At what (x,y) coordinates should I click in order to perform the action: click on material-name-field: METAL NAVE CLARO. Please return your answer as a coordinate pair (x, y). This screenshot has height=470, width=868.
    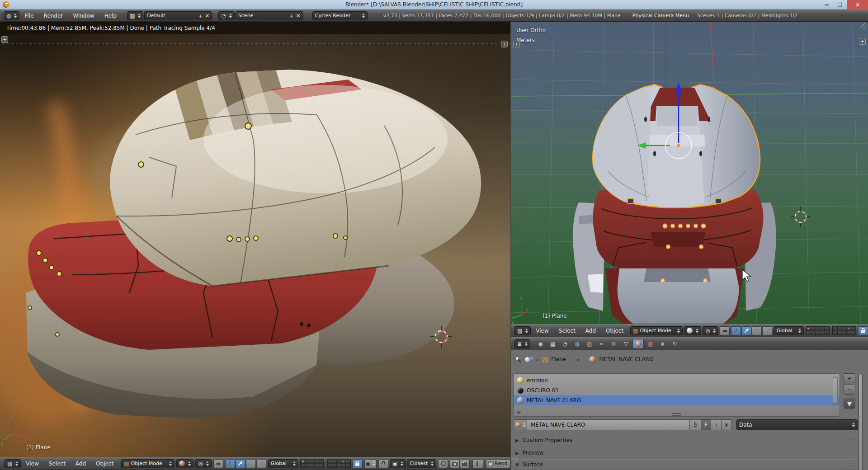
    Looking at the image, I should click on (609, 425).